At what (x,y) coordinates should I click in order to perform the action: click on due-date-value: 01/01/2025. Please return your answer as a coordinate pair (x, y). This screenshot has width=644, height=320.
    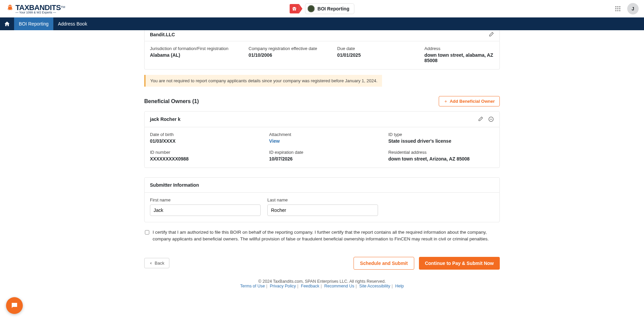
    Looking at the image, I should click on (371, 55).